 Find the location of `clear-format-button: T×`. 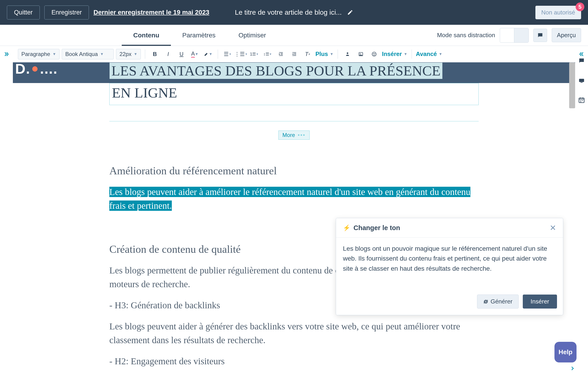

clear-format-button: T× is located at coordinates (308, 54).